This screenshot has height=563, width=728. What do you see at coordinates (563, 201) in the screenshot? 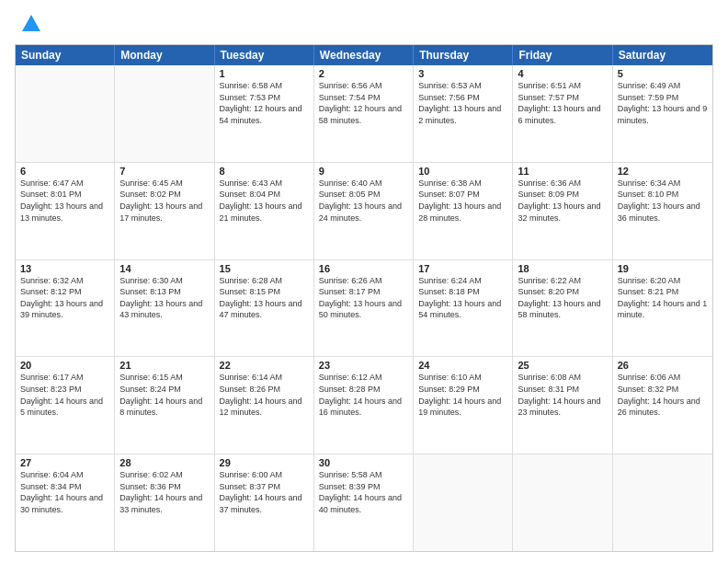
I see `day-info: Sunrise: 6:36 AM Sunset: 8:09 PM Dayligh…` at bounding box center [563, 201].